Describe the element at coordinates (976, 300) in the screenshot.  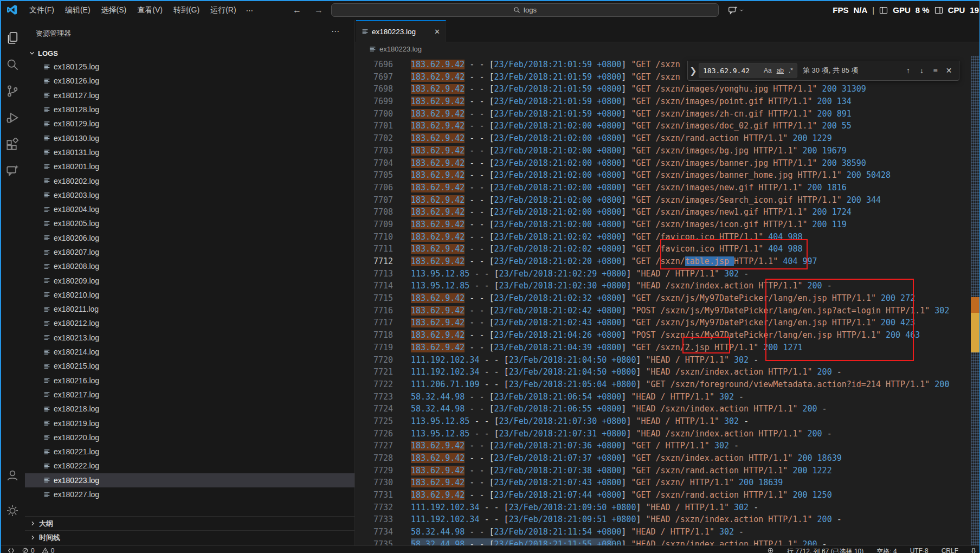
I see `minimap` at that location.